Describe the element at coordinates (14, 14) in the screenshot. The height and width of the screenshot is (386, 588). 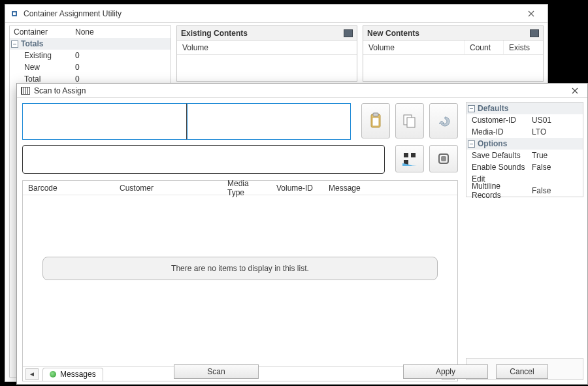
I see `app-icon` at that location.